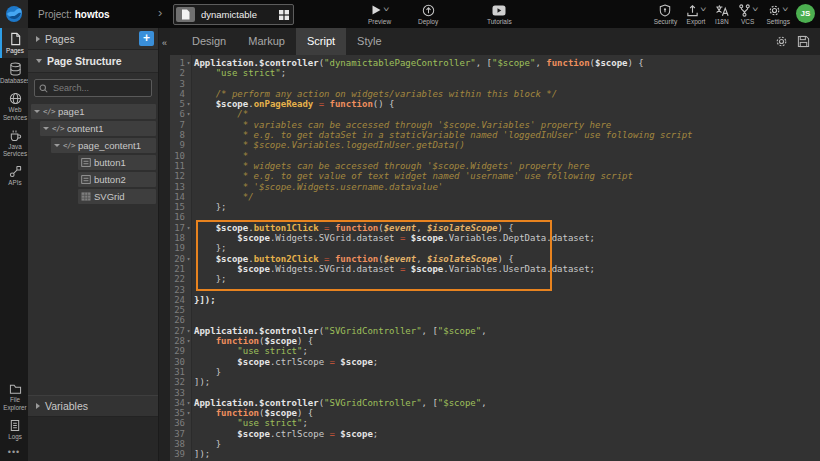 This screenshot has width=820, height=461. I want to click on collapse-panel-icon: «, so click(164, 43).